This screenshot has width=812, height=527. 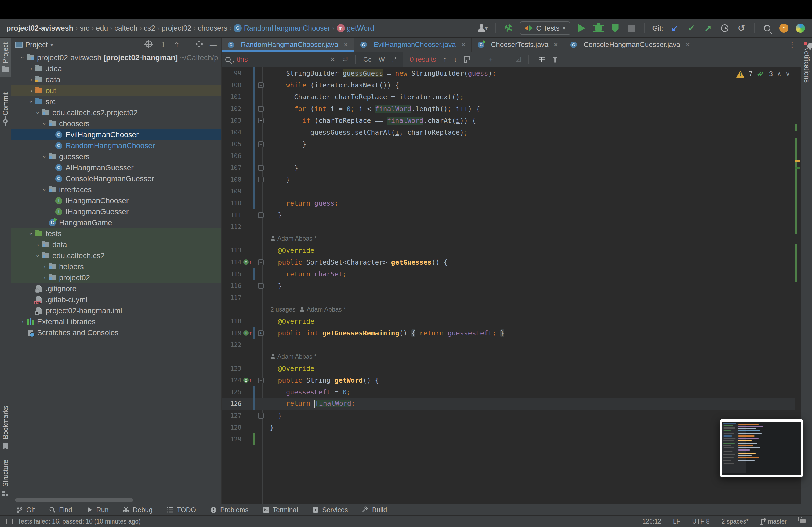 I want to click on tree-item-out: ›out, so click(x=116, y=91).